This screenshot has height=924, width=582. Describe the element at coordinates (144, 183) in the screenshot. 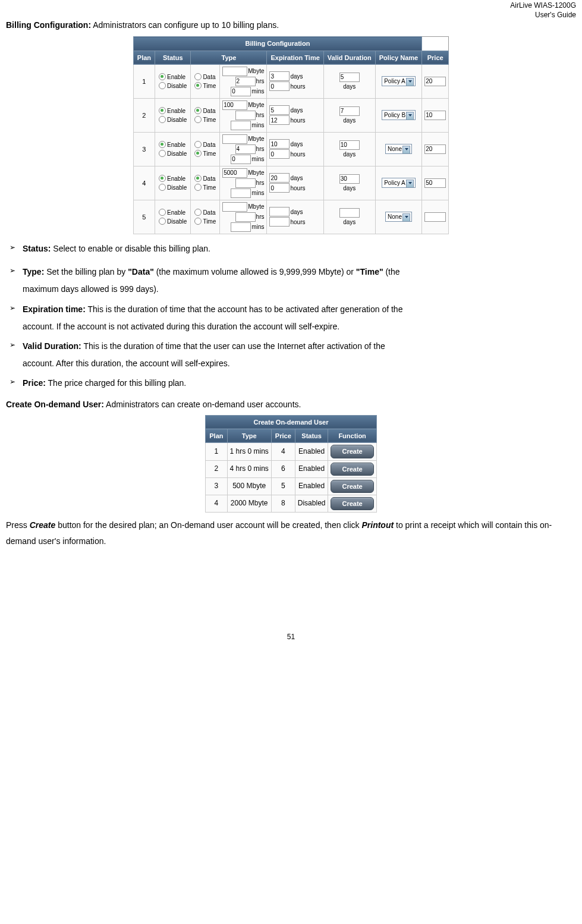

I see `plan-cell: 4` at that location.